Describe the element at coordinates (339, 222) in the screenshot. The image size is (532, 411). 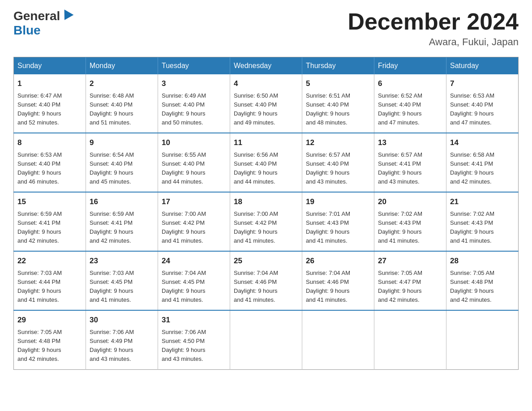
I see `calendar-day-cell: 19Sunrise: 7:01 AMSunset: 4:43 PMDayligh…` at that location.